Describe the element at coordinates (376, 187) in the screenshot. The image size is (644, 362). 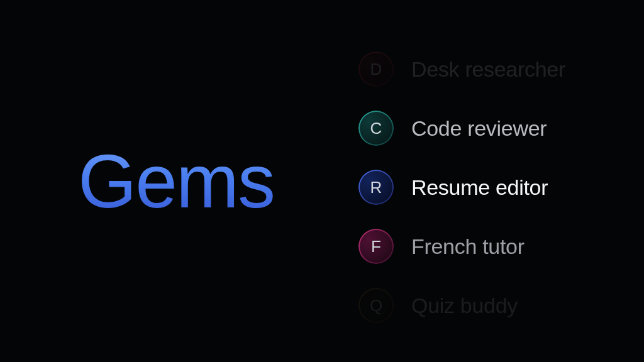
I see `badge-icon: R` at that location.